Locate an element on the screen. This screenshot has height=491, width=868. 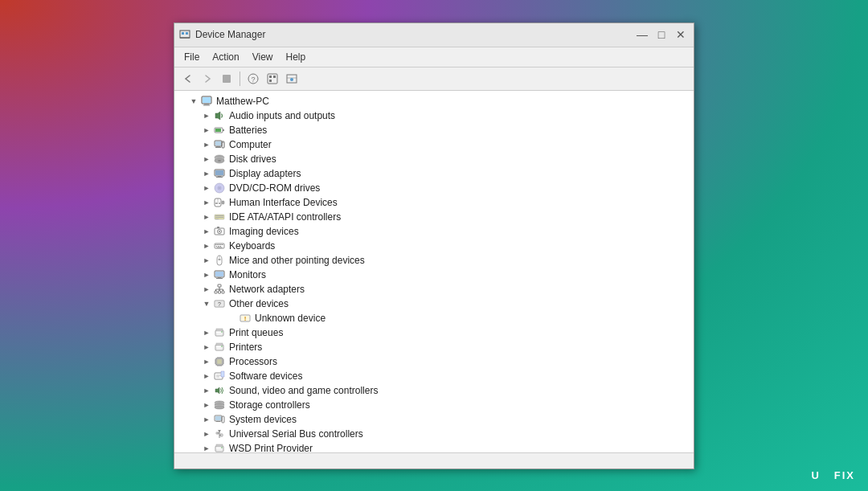
system-expander: ► is located at coordinates (207, 419).